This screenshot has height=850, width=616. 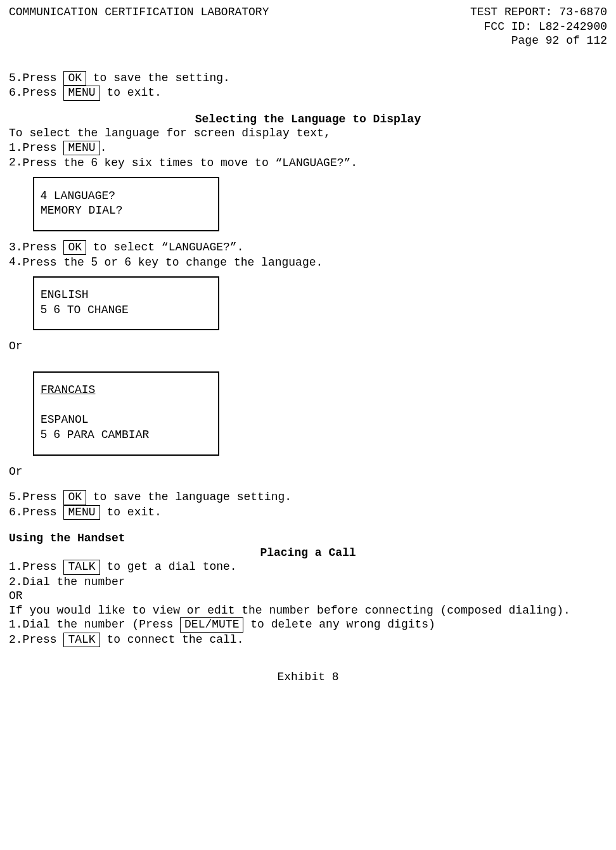 I want to click on step-text-pre: Dial the number (Press, so click(x=101, y=624).